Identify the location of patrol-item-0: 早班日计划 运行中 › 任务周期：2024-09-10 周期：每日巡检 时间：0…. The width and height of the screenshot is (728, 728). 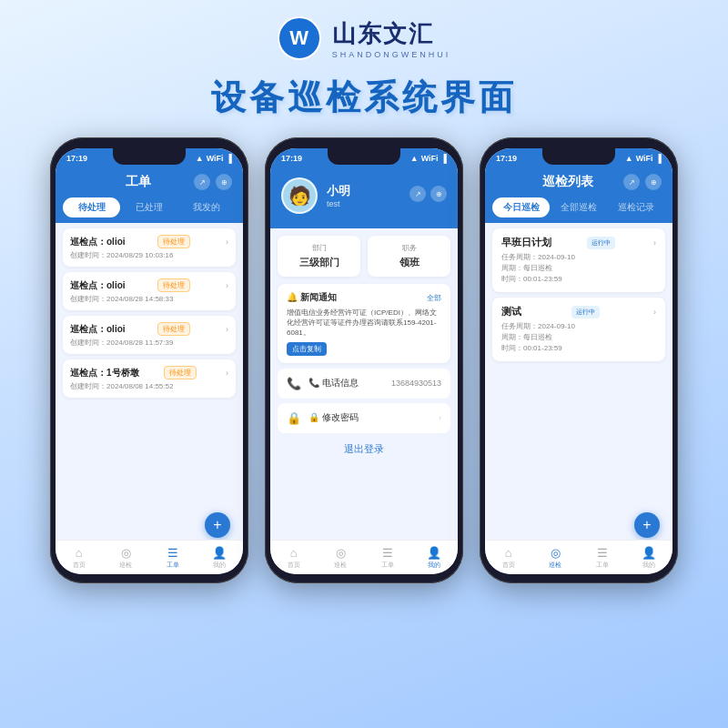
(579, 260).